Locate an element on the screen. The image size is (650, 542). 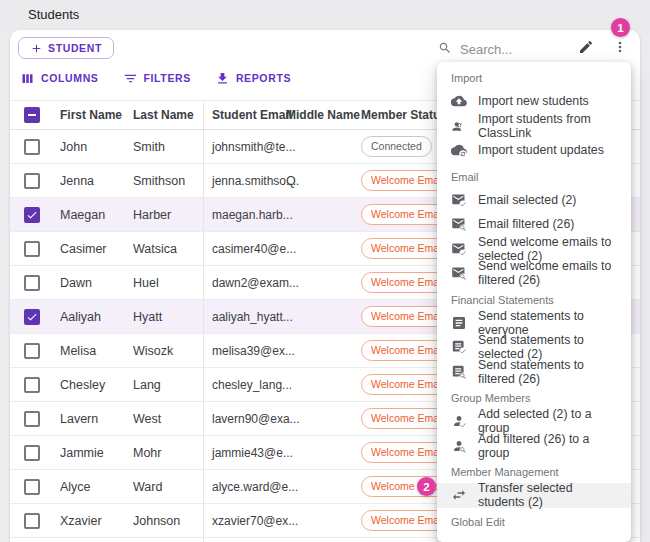
person-search-icon is located at coordinates (459, 446).